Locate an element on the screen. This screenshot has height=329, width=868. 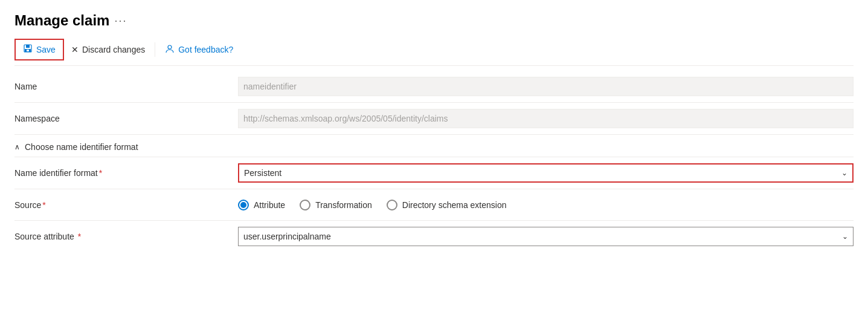
source-attribute-value: user.userprincipalname is located at coordinates (288, 236).